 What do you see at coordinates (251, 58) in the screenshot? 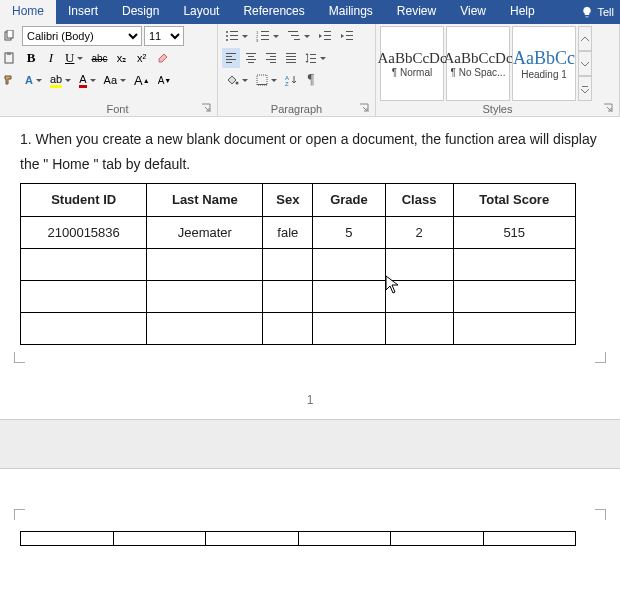
I see `align-center-icon` at bounding box center [251, 58].